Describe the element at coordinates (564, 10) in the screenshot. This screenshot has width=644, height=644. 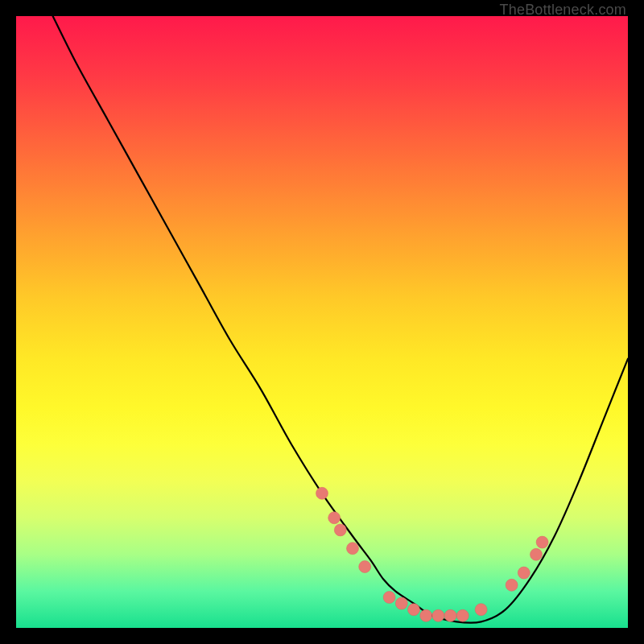
I see `watermark-text: TheBottleneck.com` at that location.